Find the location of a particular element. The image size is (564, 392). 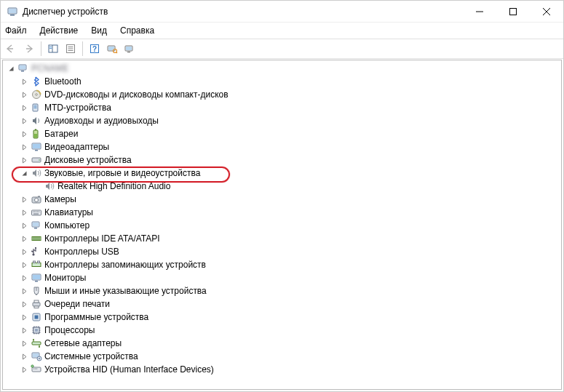

category-hid: Устройства HID (Human Interface Devices) is located at coordinates (282, 369).